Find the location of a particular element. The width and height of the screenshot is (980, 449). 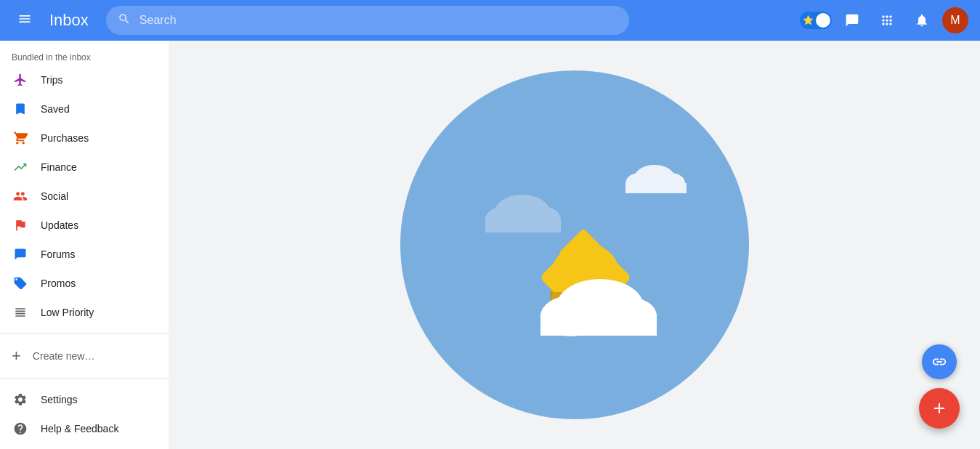

header: Inbox ⭐ M is located at coordinates (490, 20).